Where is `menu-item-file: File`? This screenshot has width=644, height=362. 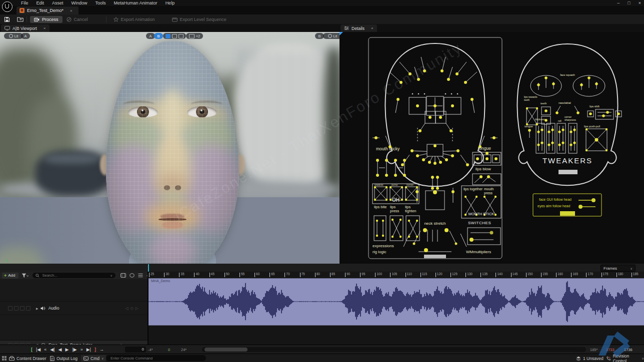 menu-item-file: File is located at coordinates (25, 3).